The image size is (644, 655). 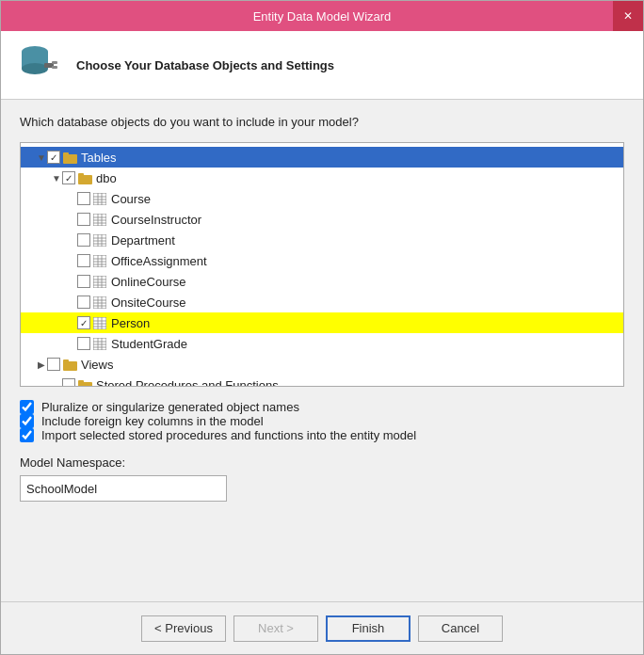 What do you see at coordinates (322, 122) in the screenshot?
I see `question-label: Which database objects do you want to in…` at bounding box center [322, 122].